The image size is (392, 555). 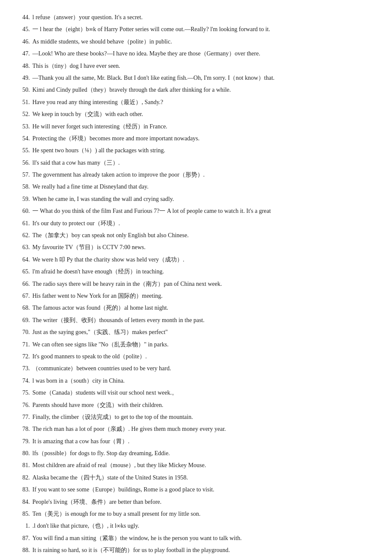 What do you see at coordinates (25, 114) in the screenshot?
I see `sentence-number: 52.` at bounding box center [25, 114].